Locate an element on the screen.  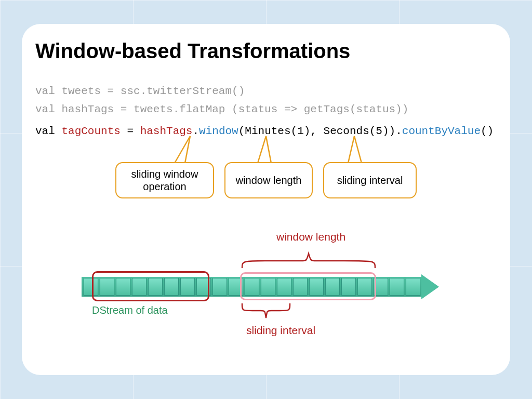
code-line-1: val tweets = ssc.twitterStream() is located at coordinates (140, 91).